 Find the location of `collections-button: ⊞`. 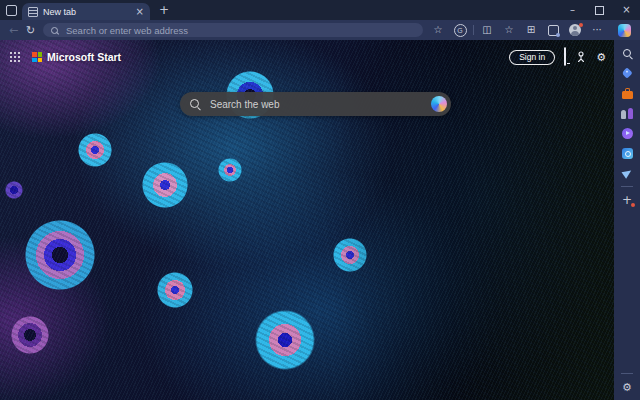

collections-button: ⊞ is located at coordinates (531, 30).